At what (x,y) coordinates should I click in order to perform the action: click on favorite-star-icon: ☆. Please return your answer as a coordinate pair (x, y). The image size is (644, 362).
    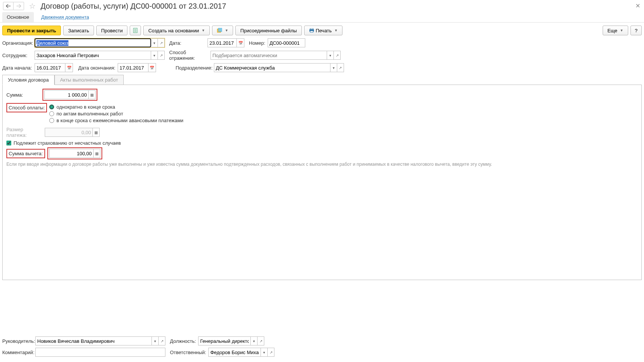
    Looking at the image, I should click on (32, 6).